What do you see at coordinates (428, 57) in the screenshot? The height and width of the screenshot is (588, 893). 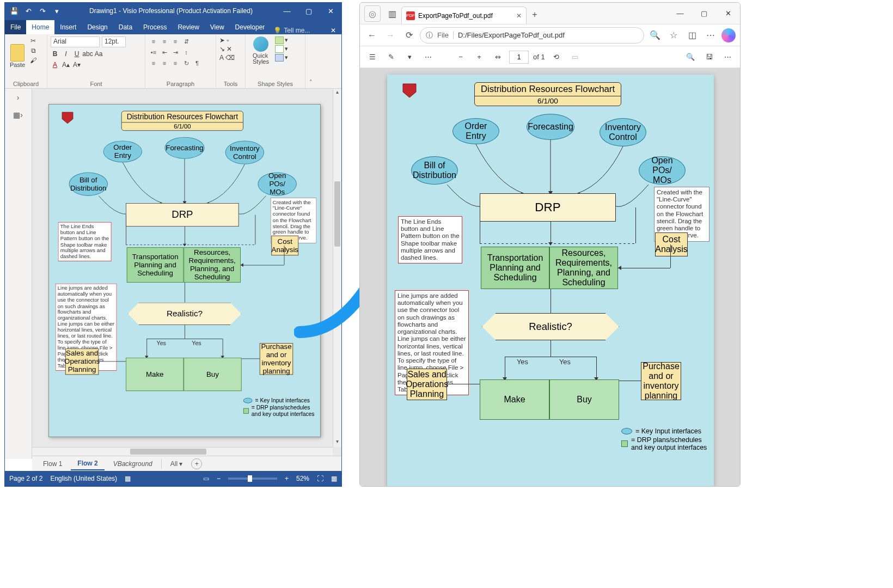 I see `more-tools-icon: ⋯` at bounding box center [428, 57].